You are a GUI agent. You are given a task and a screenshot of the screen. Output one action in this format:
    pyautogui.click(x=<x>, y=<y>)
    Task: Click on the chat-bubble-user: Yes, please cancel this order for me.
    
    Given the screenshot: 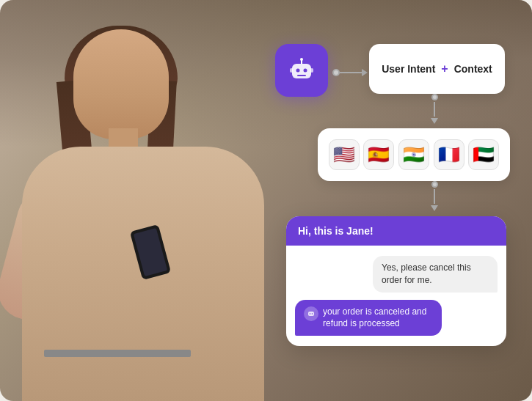 What is the action you would take?
    pyautogui.click(x=435, y=274)
    